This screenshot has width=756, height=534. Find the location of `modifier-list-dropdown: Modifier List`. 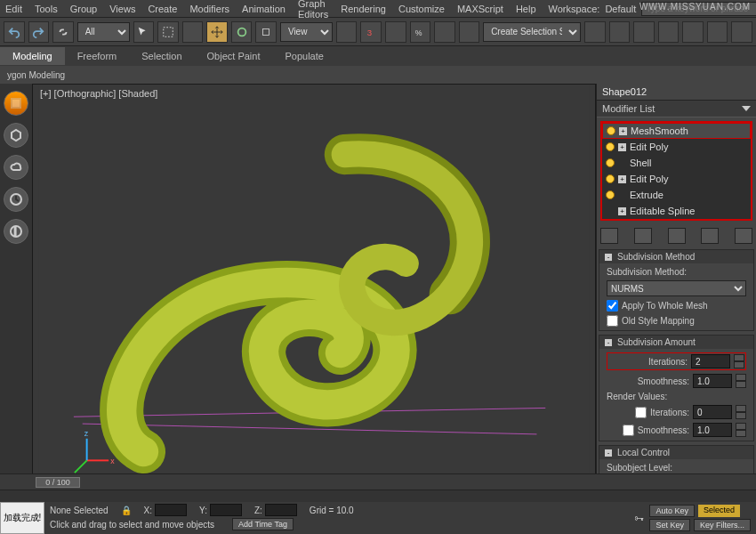

modifier-list-dropdown: Modifier List is located at coordinates (676, 109).